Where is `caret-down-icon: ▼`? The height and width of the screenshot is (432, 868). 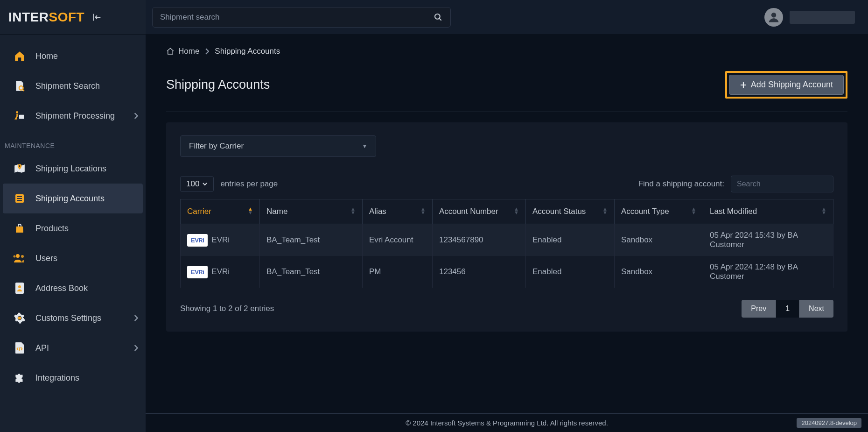 caret-down-icon: ▼ is located at coordinates (365, 146).